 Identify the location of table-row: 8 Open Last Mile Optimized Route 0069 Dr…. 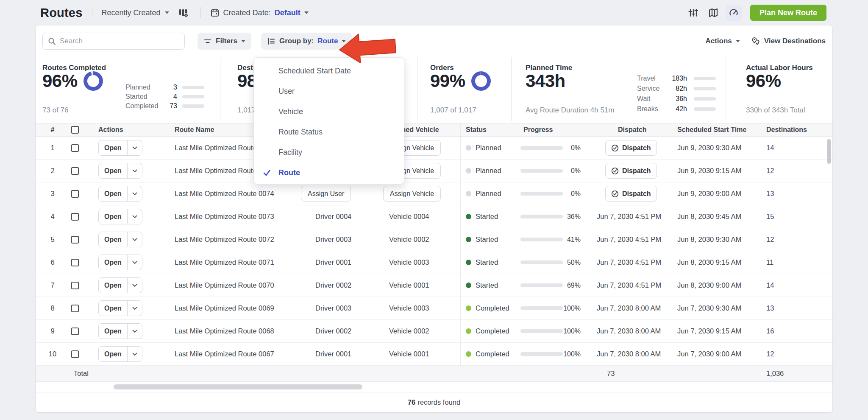
(434, 308).